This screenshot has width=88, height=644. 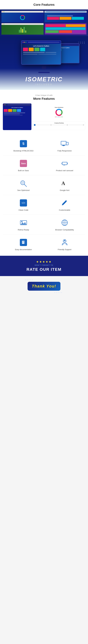 What do you see at coordinates (57, 117) in the screenshot?
I see `legend-label-1: 40%` at bounding box center [57, 117].